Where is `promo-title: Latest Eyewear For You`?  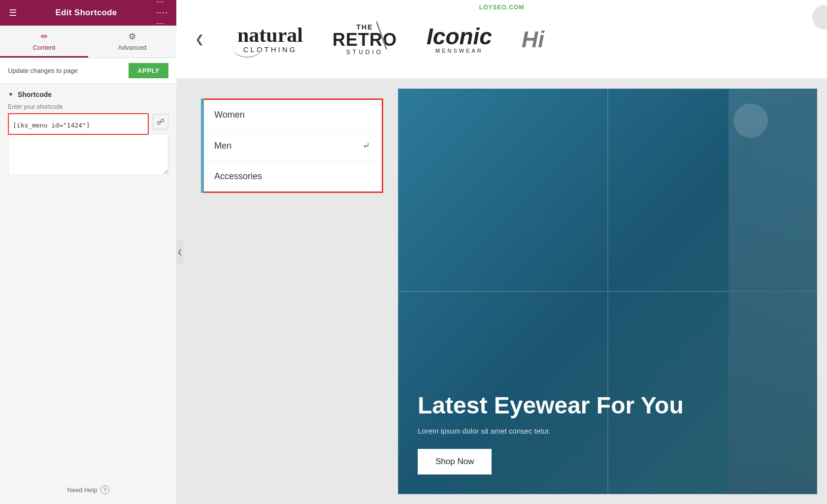
promo-title: Latest Eyewear For You is located at coordinates (608, 406).